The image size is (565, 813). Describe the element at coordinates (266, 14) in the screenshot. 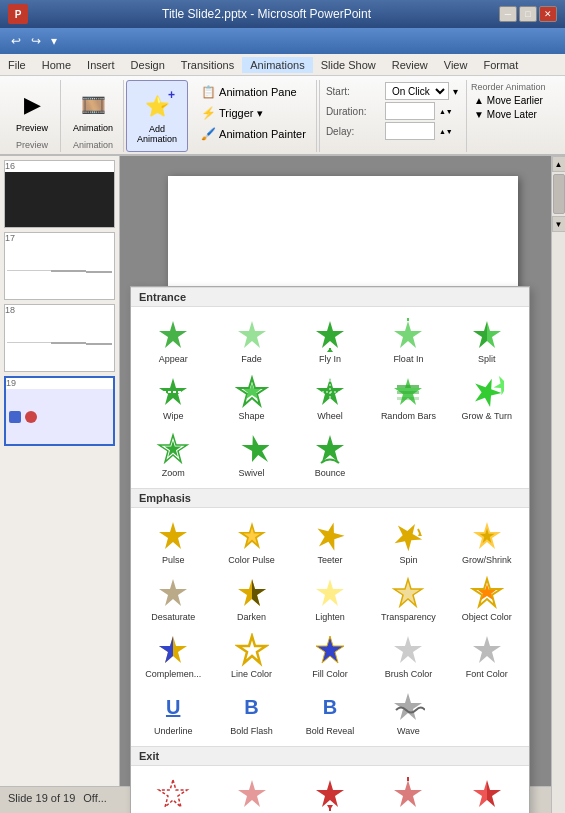

I see `window-title: Title Slide2.pptx - Microsoft PowerPoint` at that location.